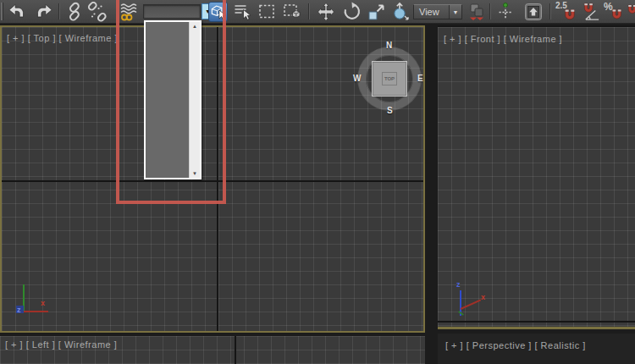 The height and width of the screenshot is (364, 635). Describe the element at coordinates (172, 12) in the screenshot. I see `selection-filter-combo` at that location.